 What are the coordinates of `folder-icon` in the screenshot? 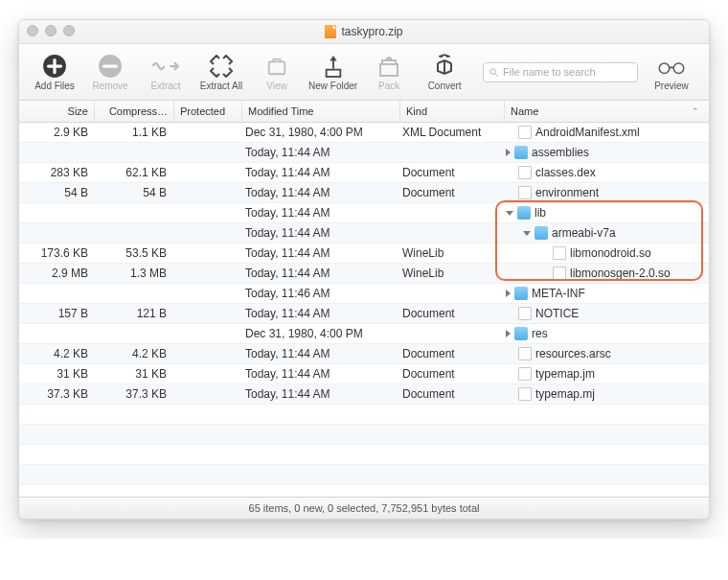 It's located at (541, 233).